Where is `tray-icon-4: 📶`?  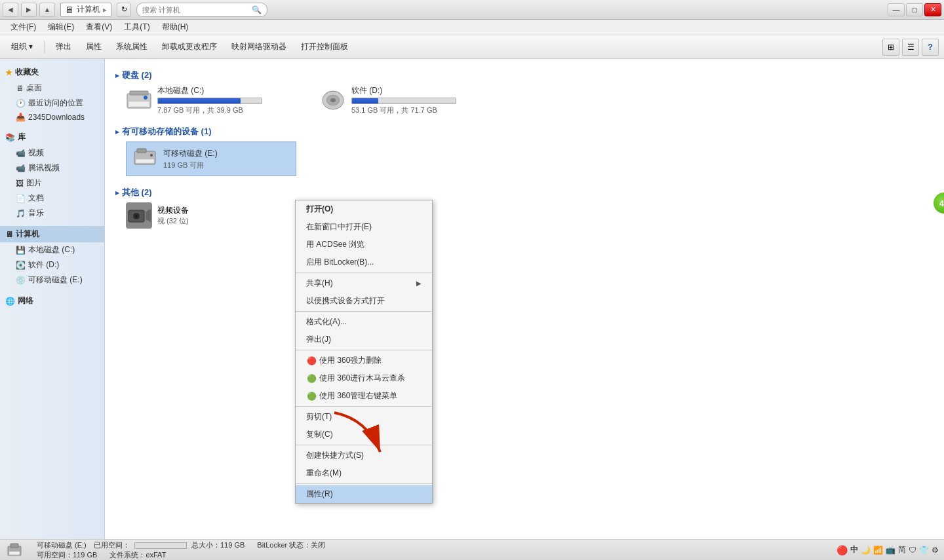
tray-icon-4: 📶 is located at coordinates (878, 550).